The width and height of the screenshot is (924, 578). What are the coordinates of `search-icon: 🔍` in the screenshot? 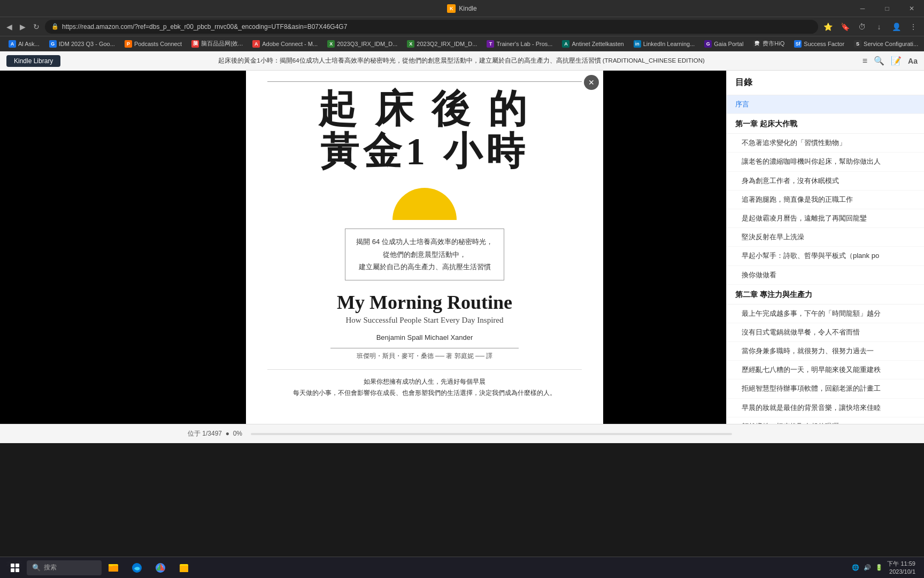 It's located at (879, 61).